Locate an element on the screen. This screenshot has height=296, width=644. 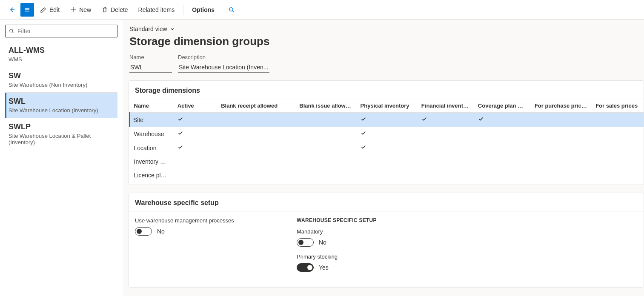
list-item-subtitle: Site Warehouse Location (Inventory) is located at coordinates (61, 111).